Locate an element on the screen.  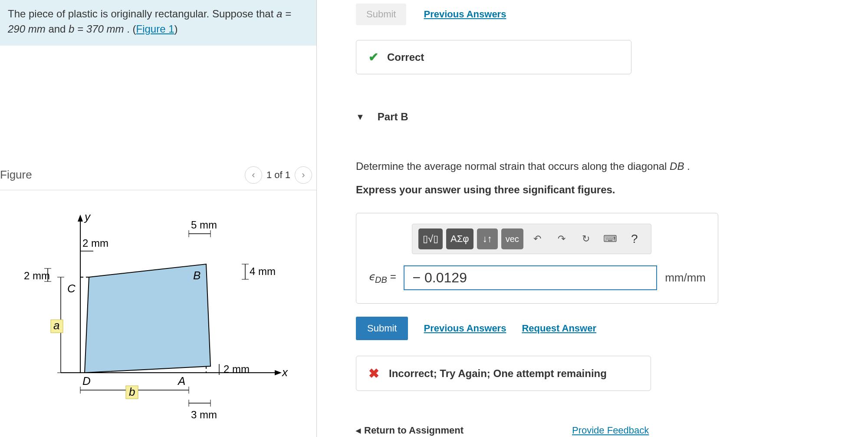
subscript-button: ↓↑ is located at coordinates (487, 239).